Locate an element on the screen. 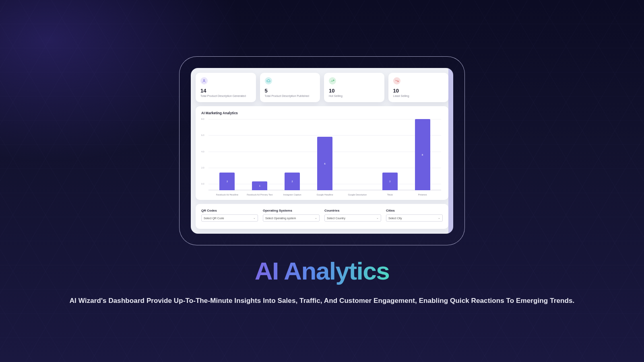  stat-card-2: 10Hot Selling is located at coordinates (354, 88).